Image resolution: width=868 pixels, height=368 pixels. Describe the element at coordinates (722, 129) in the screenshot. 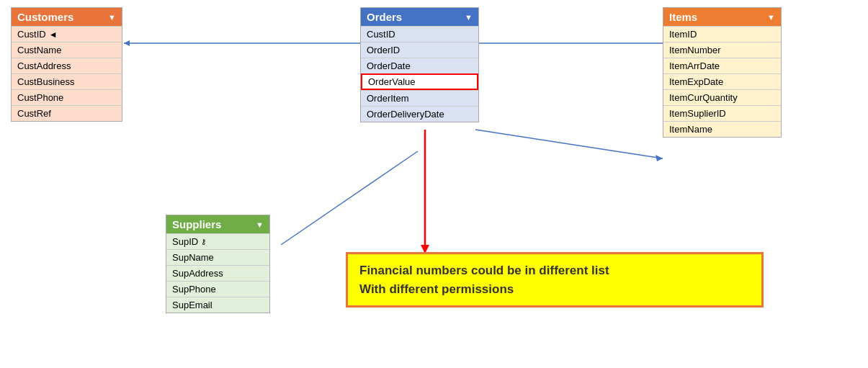

I see `items-row-itemname: ItemName` at that location.